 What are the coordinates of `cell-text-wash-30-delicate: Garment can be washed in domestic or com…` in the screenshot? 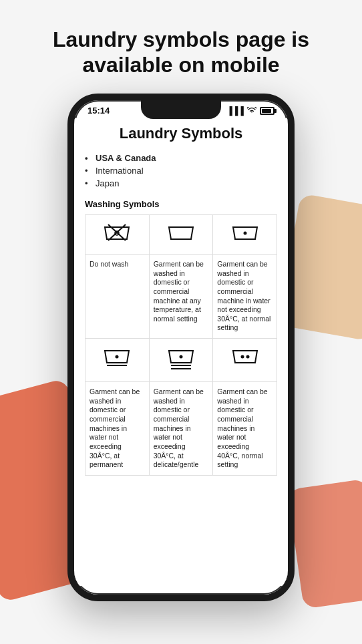 It's located at (181, 429).